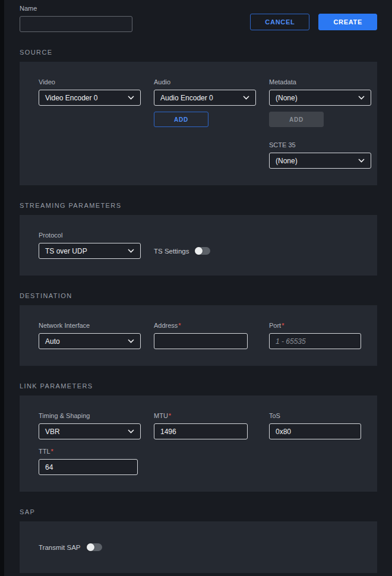  Describe the element at coordinates (70, 547) in the screenshot. I see `transmit-sap-group: Transmit SAP` at that location.